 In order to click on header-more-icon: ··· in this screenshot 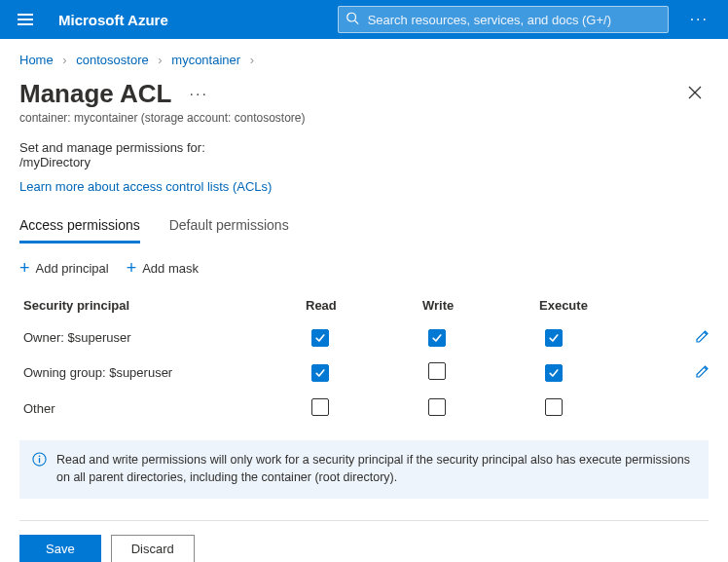, I will do `click(699, 19)`.